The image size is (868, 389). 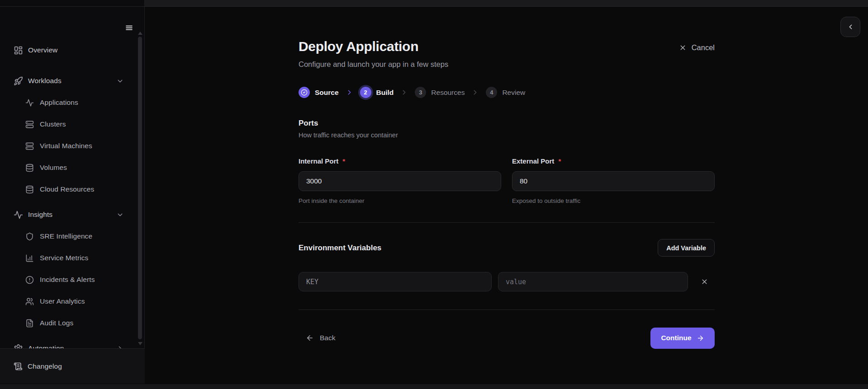 I want to click on menu-icon, so click(x=129, y=28).